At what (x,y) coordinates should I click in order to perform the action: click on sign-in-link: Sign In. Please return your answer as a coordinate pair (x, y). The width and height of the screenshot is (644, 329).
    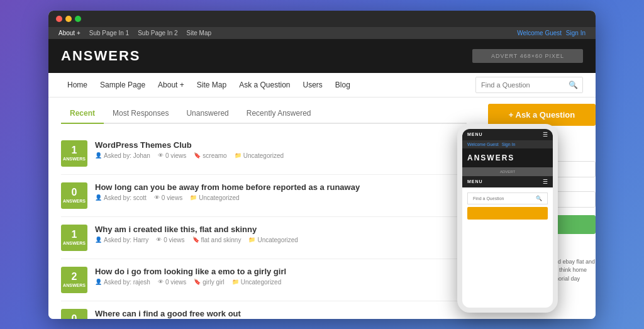
    Looking at the image, I should click on (576, 33).